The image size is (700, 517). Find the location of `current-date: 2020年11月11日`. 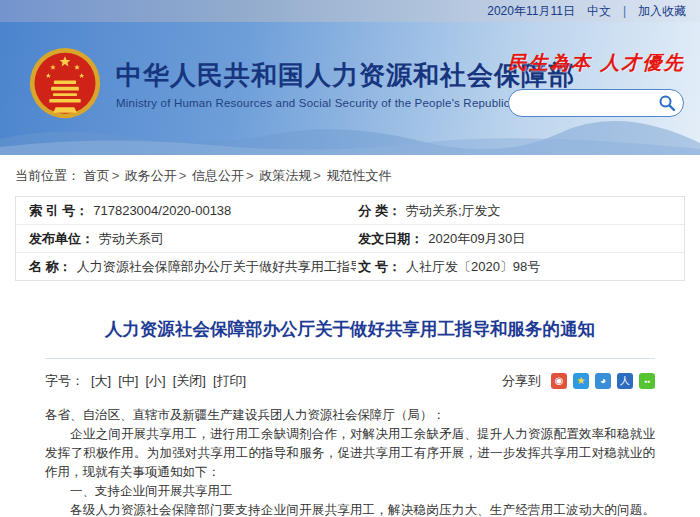

current-date: 2020年11月11日 is located at coordinates (531, 12).